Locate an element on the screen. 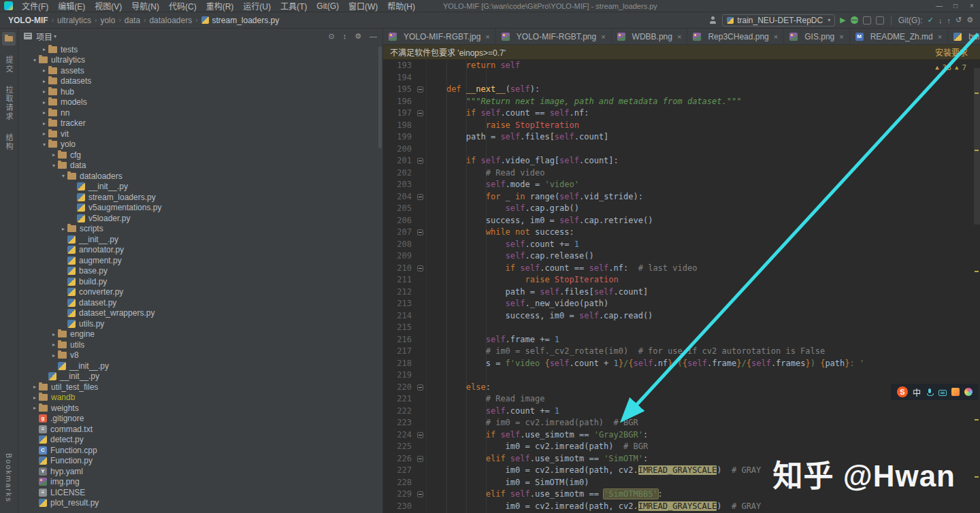  code-line: 216 self.frame += 1 is located at coordinates (682, 340).